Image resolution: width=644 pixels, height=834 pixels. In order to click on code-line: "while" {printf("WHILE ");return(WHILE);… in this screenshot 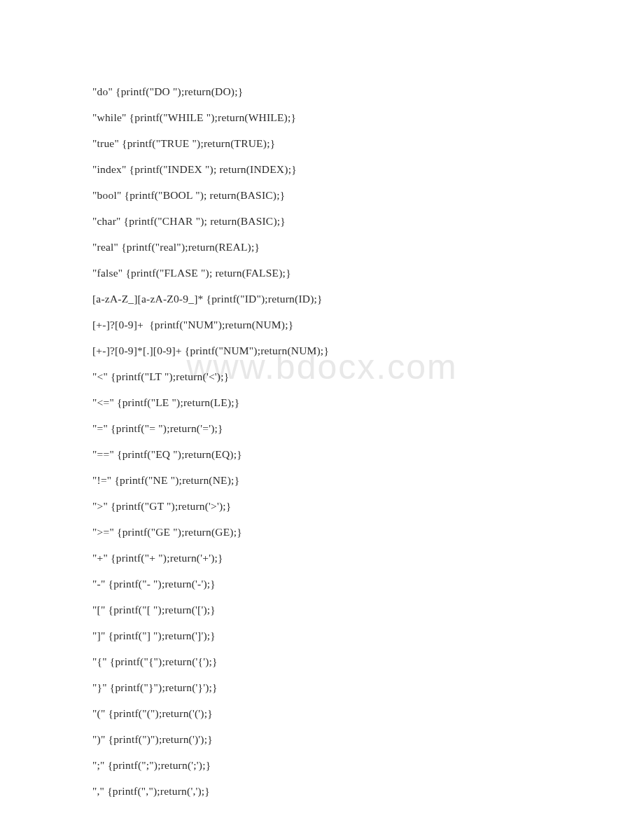, I will do `click(333, 118)`.